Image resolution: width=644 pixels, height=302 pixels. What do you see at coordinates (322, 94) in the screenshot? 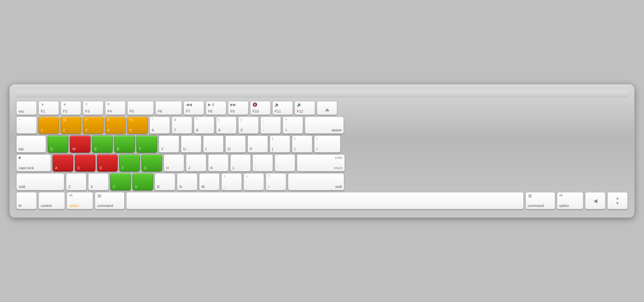
I see `keyboard-top-bar` at bounding box center [322, 94].